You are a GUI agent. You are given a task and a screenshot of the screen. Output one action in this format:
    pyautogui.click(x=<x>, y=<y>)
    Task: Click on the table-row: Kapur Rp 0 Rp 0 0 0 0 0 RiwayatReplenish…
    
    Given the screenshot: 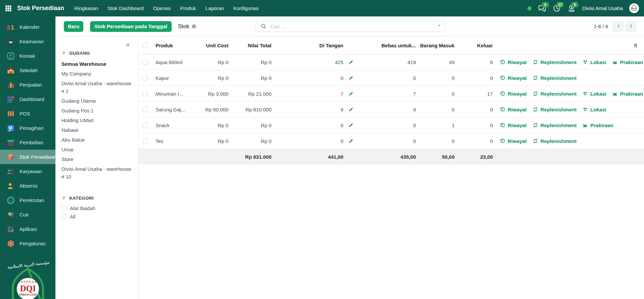 What is the action you would take?
    pyautogui.click(x=391, y=78)
    